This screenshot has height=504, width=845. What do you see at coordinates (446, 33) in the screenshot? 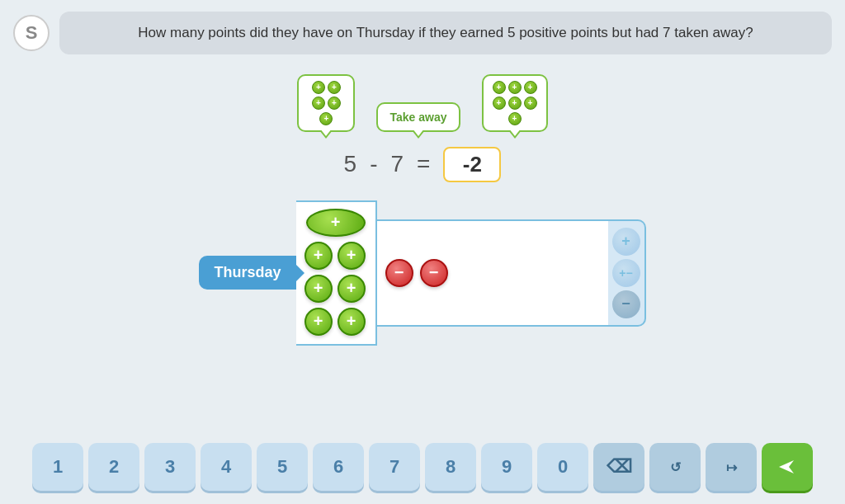
I see `question-box: How many points did they have on Thursda…` at bounding box center [446, 33].